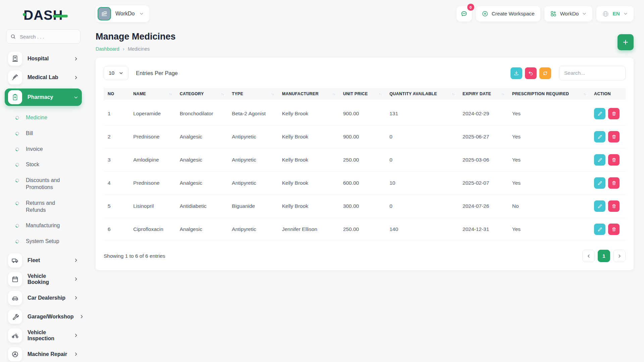 This screenshot has width=644, height=362. I want to click on column-header-type: TYPE↑↓, so click(253, 95).